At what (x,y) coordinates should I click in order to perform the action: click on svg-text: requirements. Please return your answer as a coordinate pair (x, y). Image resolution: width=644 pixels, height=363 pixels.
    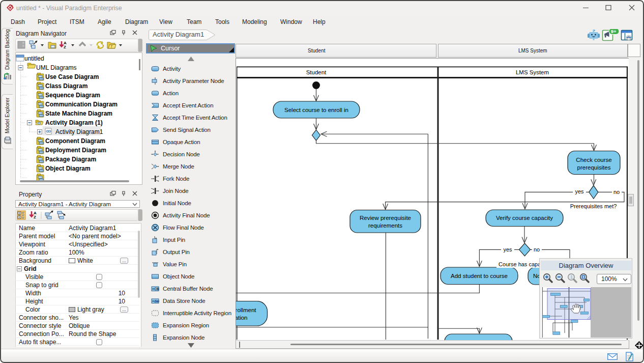
    Looking at the image, I should click on (386, 226).